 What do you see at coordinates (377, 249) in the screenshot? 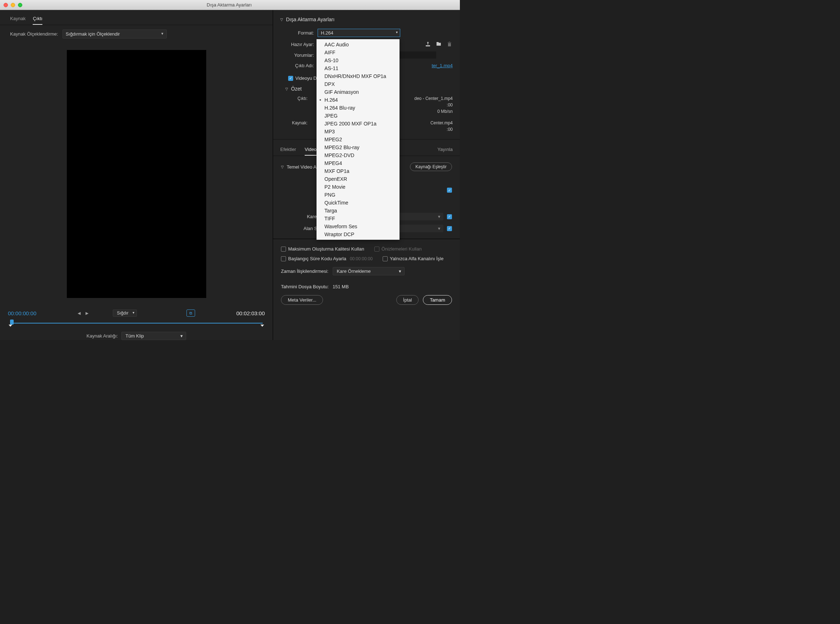
I see `use-previews-checkbox` at bounding box center [377, 249].